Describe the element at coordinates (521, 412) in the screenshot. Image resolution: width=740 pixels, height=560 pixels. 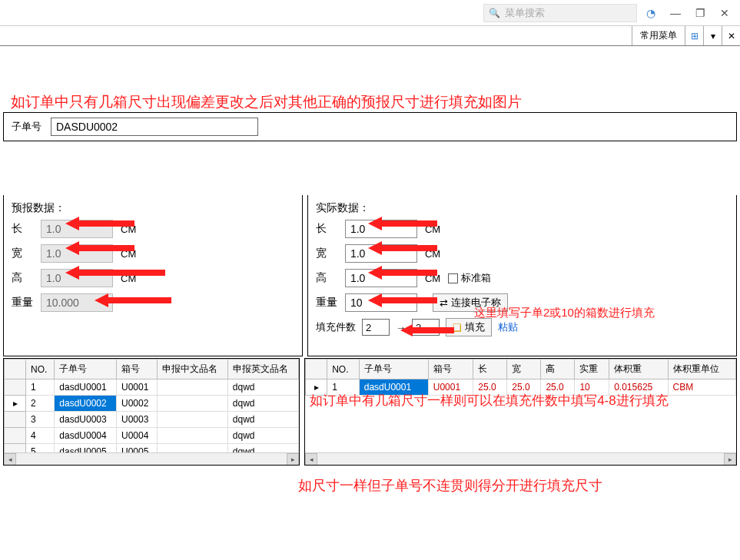
I see `right-table-box: NO.子单号箱号长宽高实重体积重体积重单位 ▸1dasdU0001U000125…` at that location.